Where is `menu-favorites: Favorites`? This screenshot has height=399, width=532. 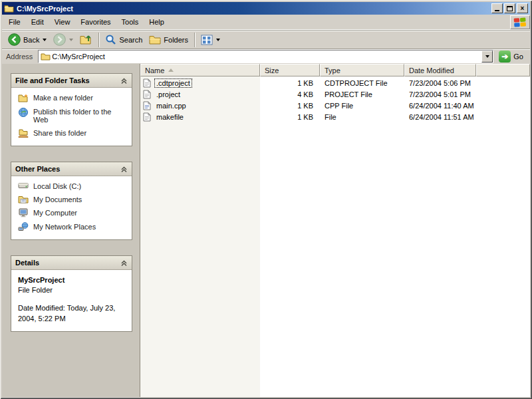 menu-favorites: Favorites is located at coordinates (96, 22).